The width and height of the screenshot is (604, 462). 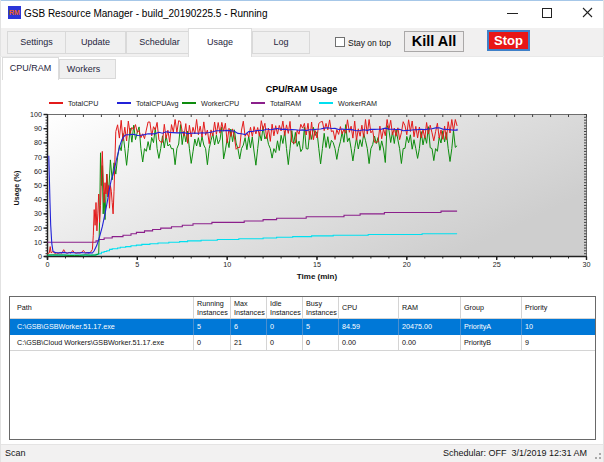 What do you see at coordinates (16, 188) in the screenshot?
I see `svg-text: Usage (%)` at bounding box center [16, 188].